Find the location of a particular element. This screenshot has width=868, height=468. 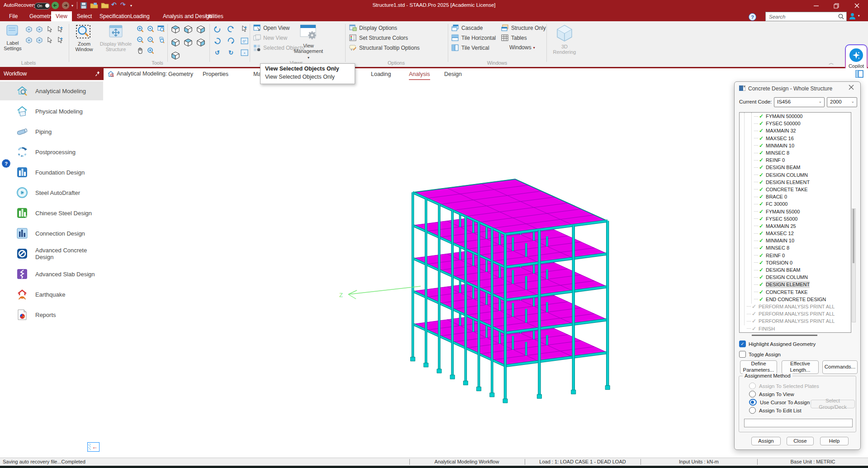

sidebar-item-steel-autodrafter: Steel AutoDrafter is located at coordinates (52, 193).